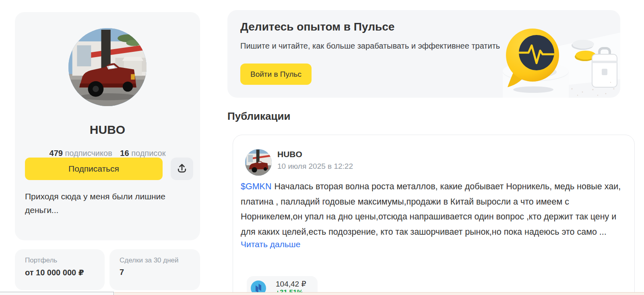 Image resolution: width=644 pixels, height=295 pixels. I want to click on stat-label: Портфель, so click(41, 260).